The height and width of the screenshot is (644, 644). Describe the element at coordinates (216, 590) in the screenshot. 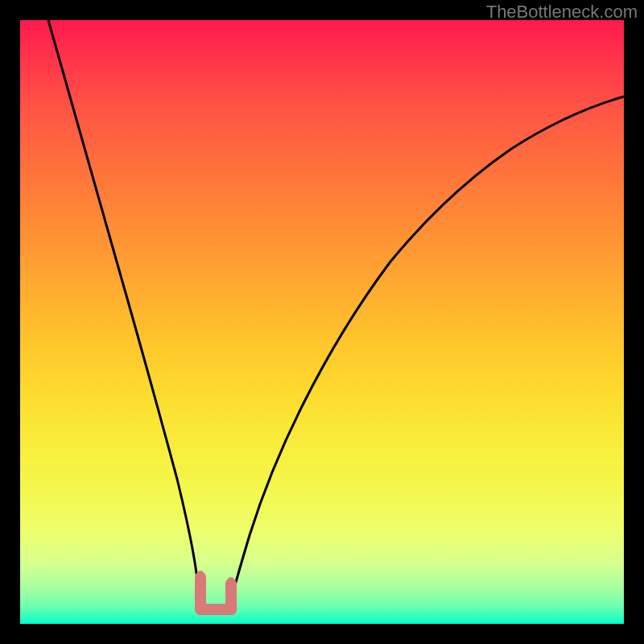

I see `optimal-marker` at that location.